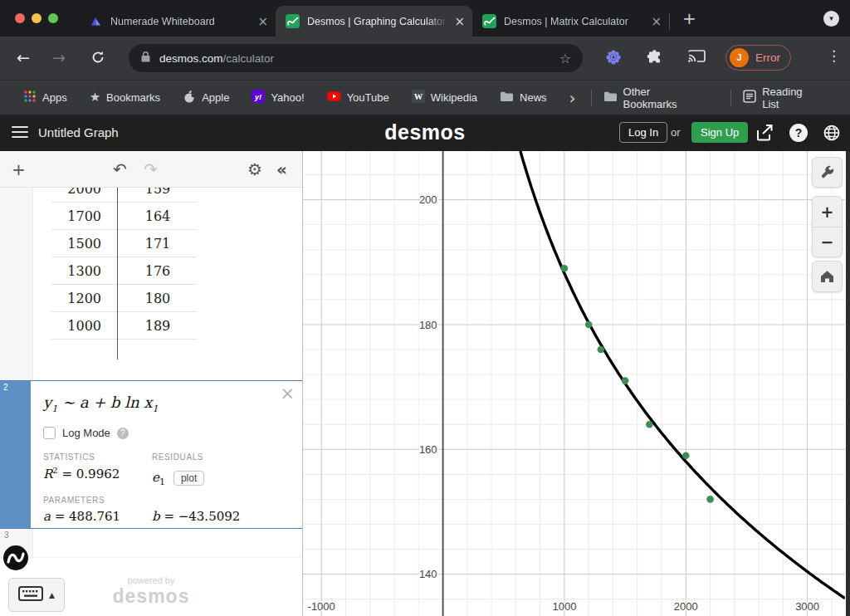 The height and width of the screenshot is (616, 850). What do you see at coordinates (96, 22) in the screenshot?
I see `numerade-icon` at bounding box center [96, 22].